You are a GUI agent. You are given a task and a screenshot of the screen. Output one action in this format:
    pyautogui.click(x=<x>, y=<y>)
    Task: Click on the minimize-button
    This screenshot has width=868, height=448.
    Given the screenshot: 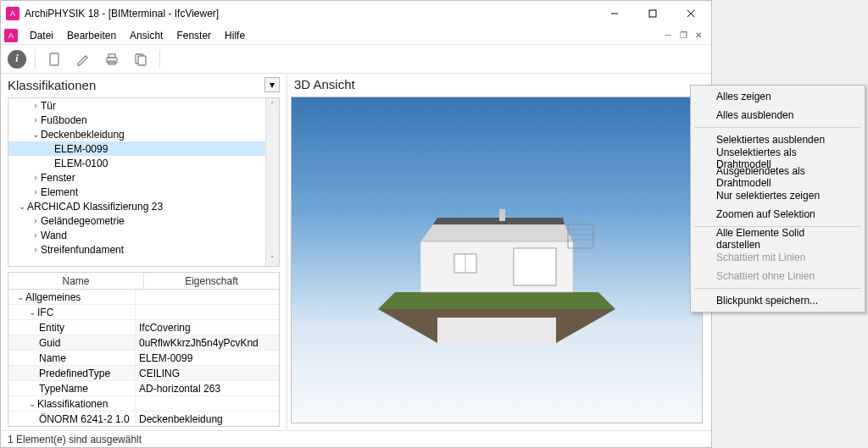 What is the action you would take?
    pyautogui.click(x=614, y=14)
    